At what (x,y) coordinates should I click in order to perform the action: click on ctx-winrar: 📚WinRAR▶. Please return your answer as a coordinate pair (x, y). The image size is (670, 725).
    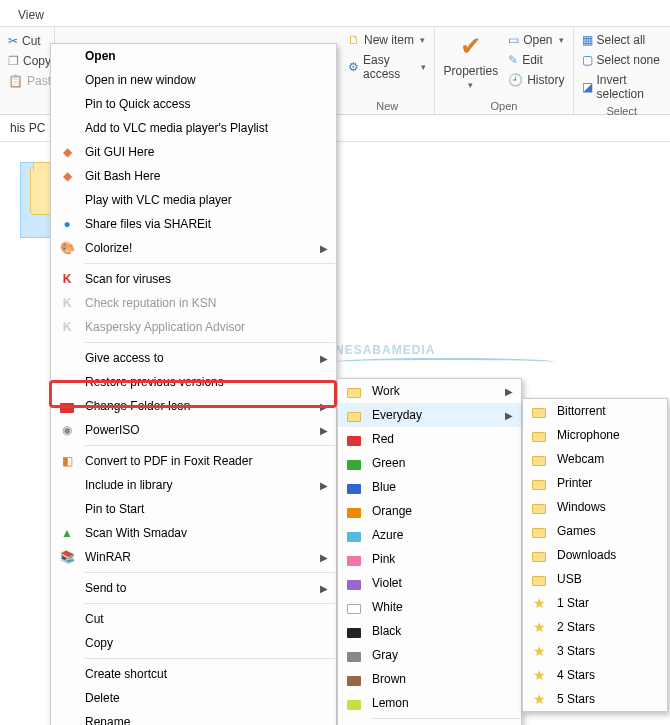
    Looking at the image, I should click on (194, 557).